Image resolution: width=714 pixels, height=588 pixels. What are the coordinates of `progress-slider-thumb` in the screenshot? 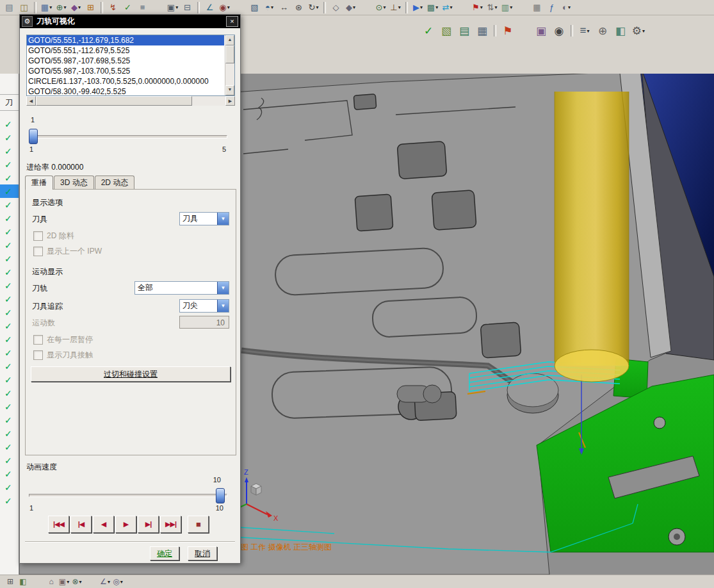 It's located at (33, 136).